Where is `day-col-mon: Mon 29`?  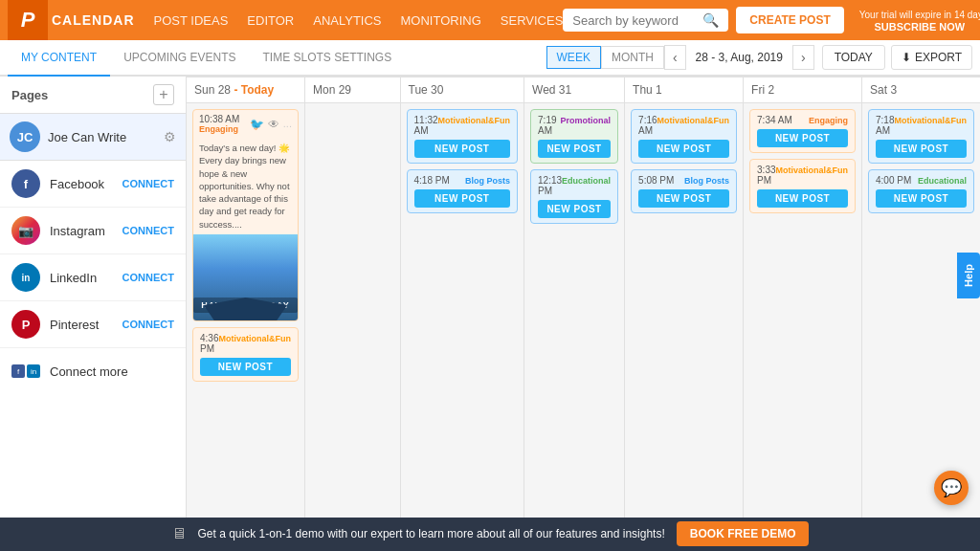
day-col-mon: Mon 29 is located at coordinates (353, 297).